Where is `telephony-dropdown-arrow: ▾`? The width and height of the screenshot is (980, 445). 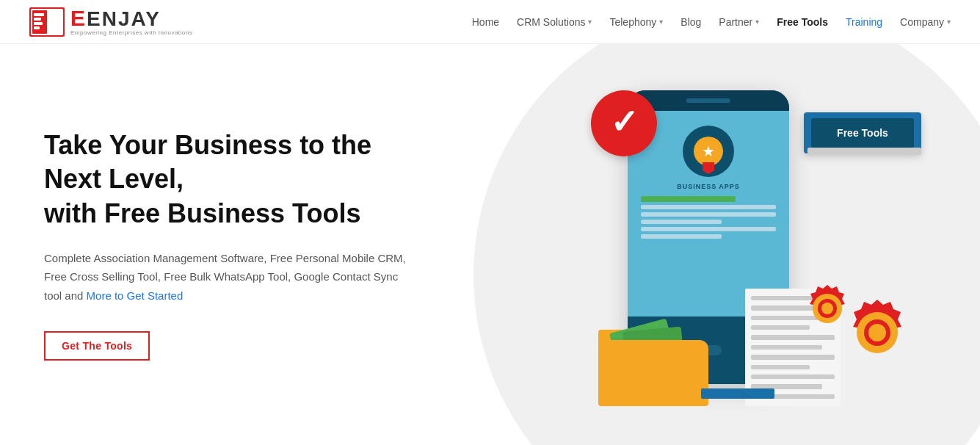
telephony-dropdown-arrow: ▾ is located at coordinates (661, 22).